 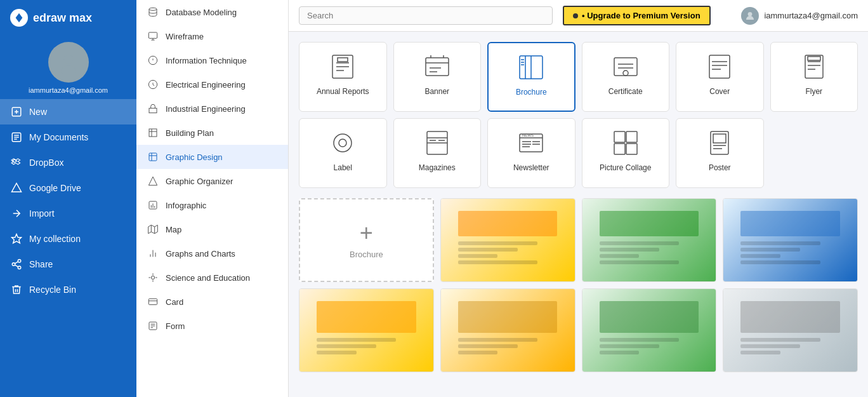 I want to click on template-card-label: Certificate, so click(x=626, y=91).